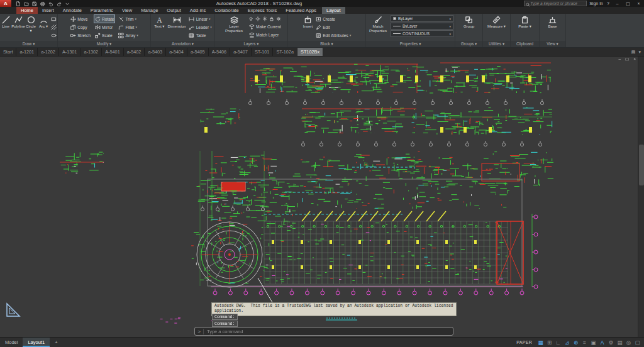 The image size is (644, 347). I want to click on mirror-button: Mirror, so click(104, 27).